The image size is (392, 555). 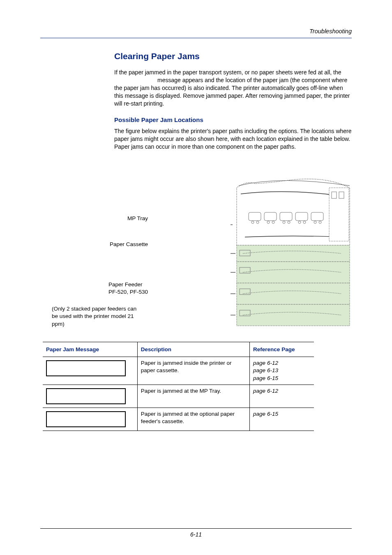 I want to click on main-heading: Clearing Paper Jams, so click(x=233, y=56).